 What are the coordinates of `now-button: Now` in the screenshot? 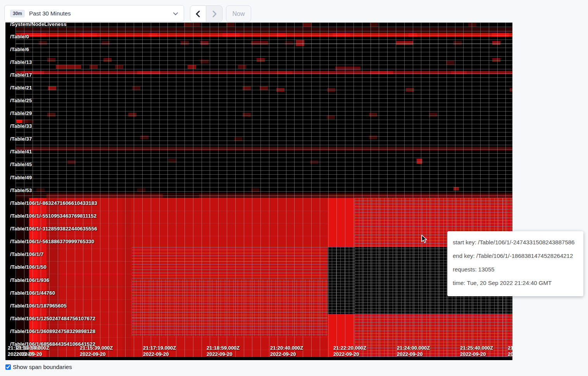 It's located at (239, 14).